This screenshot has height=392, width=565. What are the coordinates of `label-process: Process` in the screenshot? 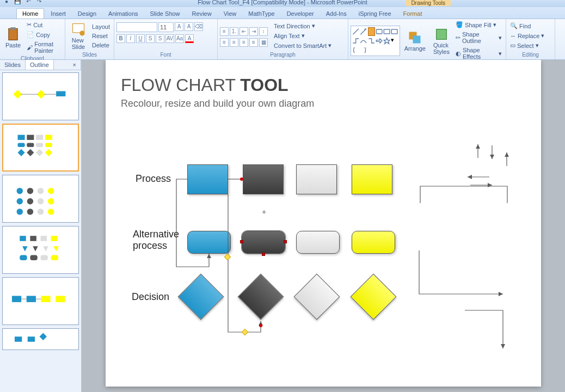 It's located at (153, 179).